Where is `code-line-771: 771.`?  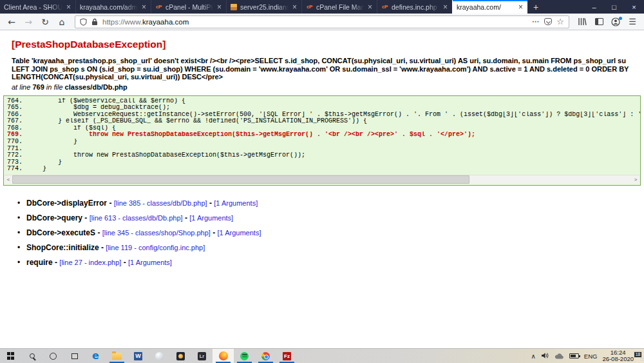 code-line-771: 771. is located at coordinates (322, 150).